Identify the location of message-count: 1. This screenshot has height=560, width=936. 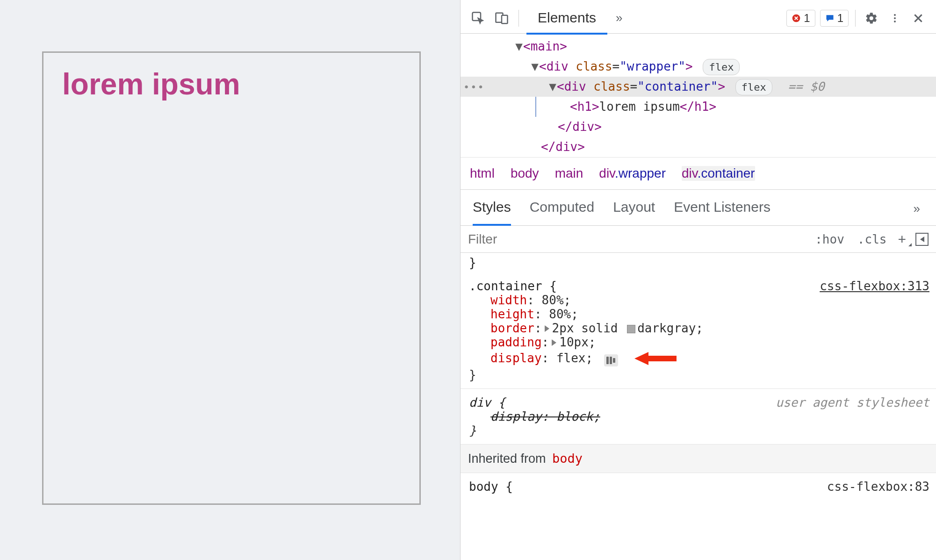
(841, 18).